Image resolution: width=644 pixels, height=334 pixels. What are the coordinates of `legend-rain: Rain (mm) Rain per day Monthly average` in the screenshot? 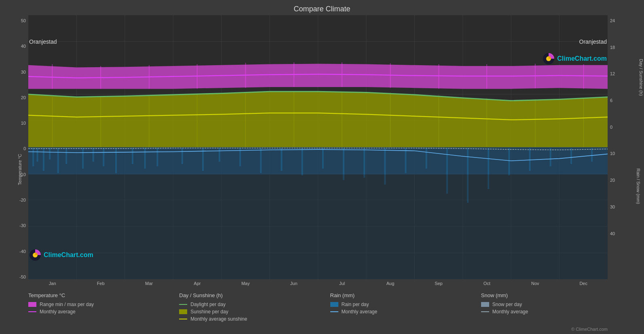 It's located at (406, 307).